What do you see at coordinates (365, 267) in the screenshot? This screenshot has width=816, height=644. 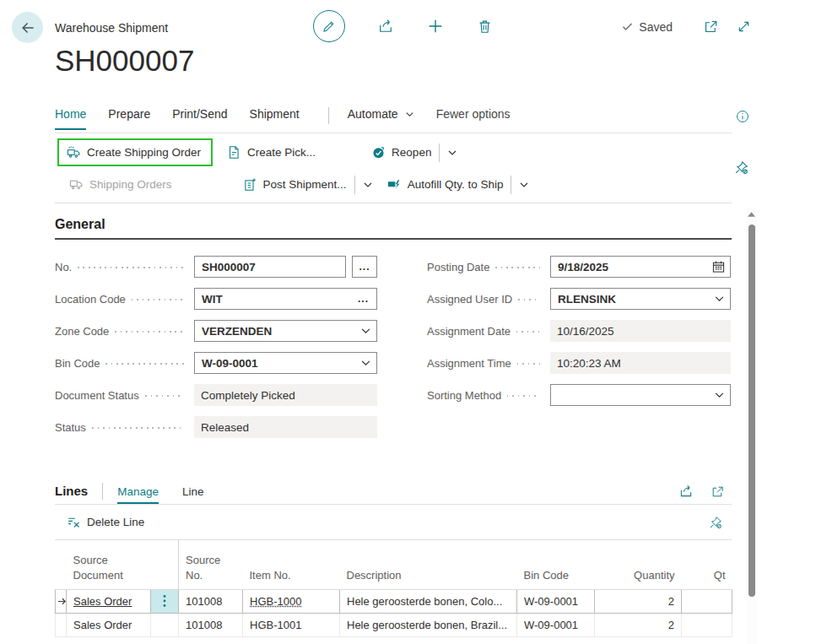 I see `no-assist-edit-button: ...` at bounding box center [365, 267].